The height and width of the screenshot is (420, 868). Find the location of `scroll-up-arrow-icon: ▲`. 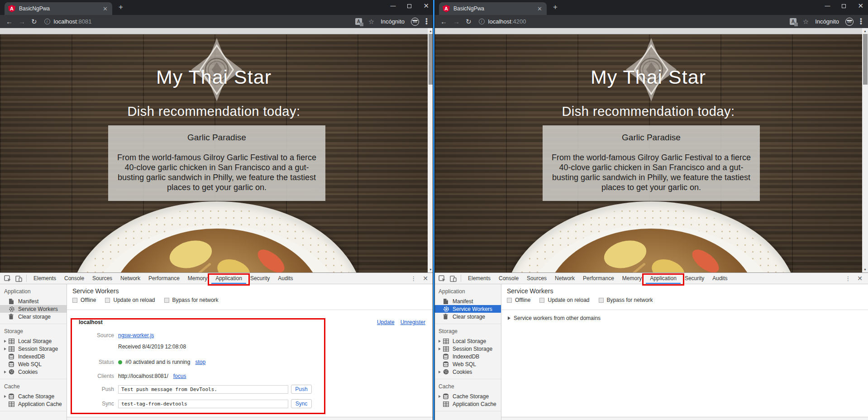

scroll-up-arrow-icon: ▲ is located at coordinates (865, 31).